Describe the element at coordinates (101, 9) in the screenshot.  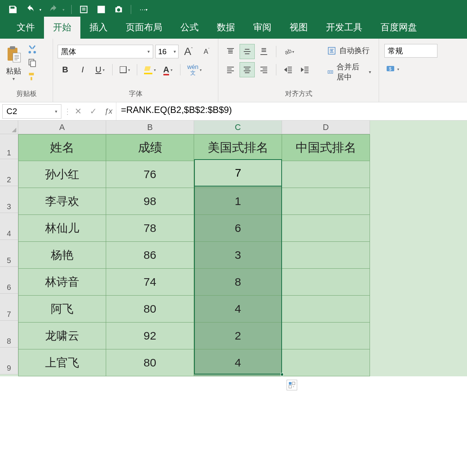
I see `favorites-icon` at that location.